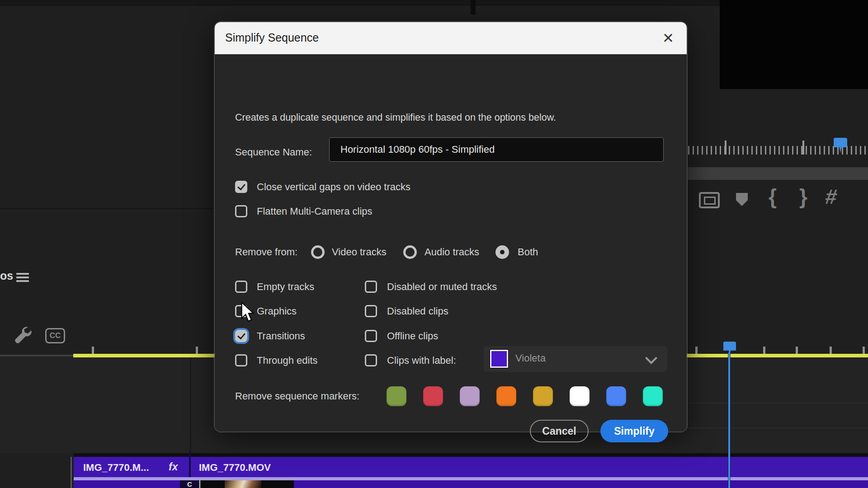  I want to click on checkbox-graphics-label: Graphics, so click(277, 311).